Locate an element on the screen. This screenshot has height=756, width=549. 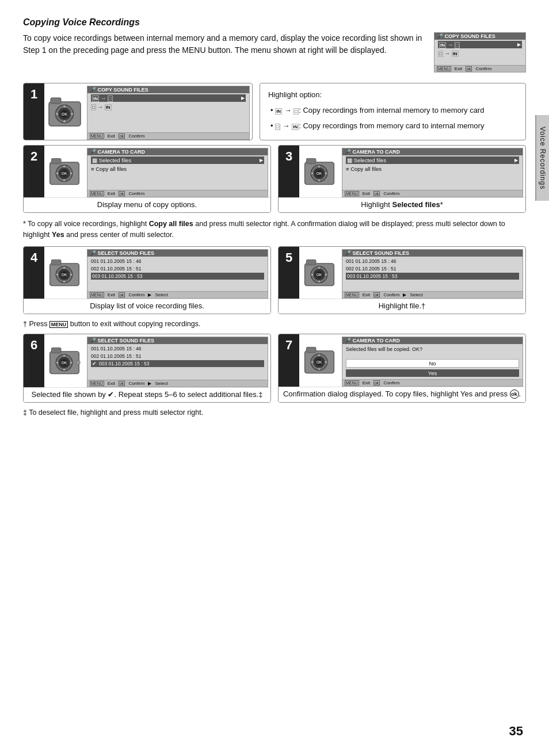
step3-confirm: Confirm is located at coordinates (391, 193).